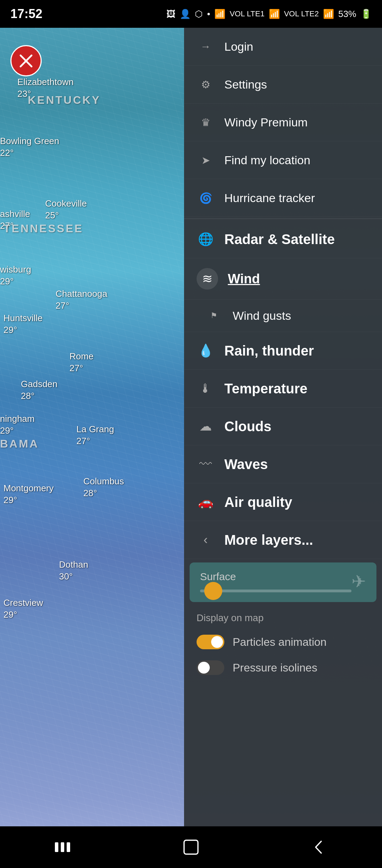 Image resolution: width=382 pixels, height=868 pixels. What do you see at coordinates (283, 540) in the screenshot?
I see `menu-item-more-layers: ‹More layers...` at bounding box center [283, 540].